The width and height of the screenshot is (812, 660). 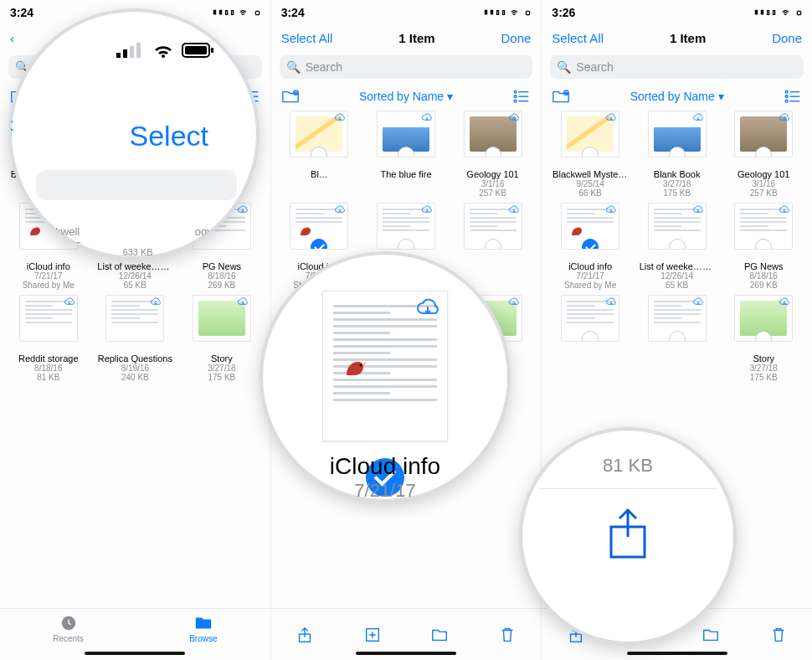 I want to click on share-icon-zoom, so click(x=628, y=536).